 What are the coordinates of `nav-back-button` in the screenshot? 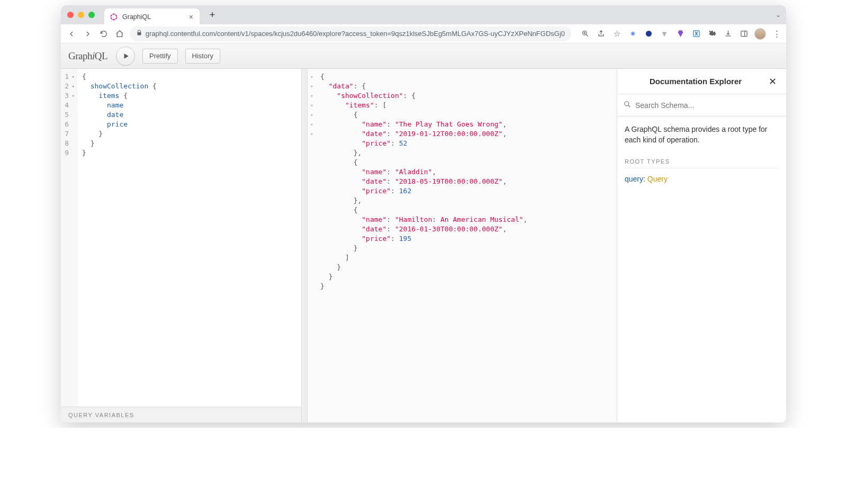 It's located at (71, 34).